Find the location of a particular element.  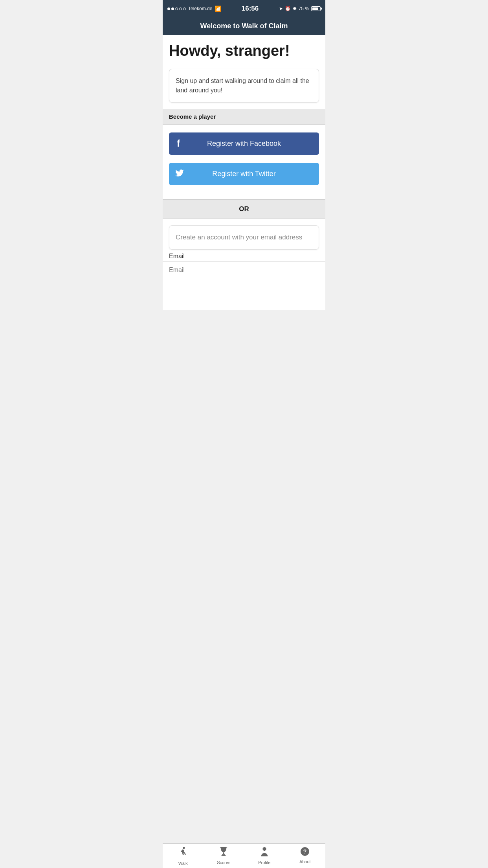

info-card: Sign up and start walking around to clai… is located at coordinates (244, 86).